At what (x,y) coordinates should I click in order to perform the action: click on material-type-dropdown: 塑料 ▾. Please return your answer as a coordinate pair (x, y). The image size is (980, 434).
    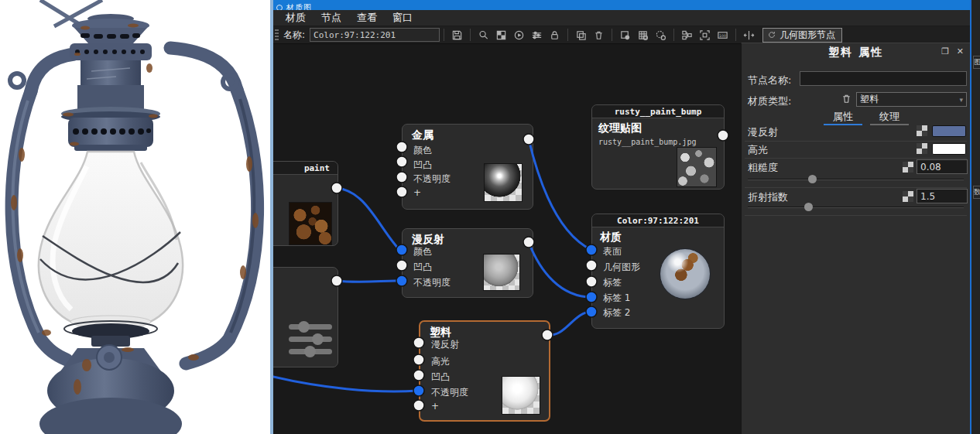
    Looking at the image, I should click on (912, 99).